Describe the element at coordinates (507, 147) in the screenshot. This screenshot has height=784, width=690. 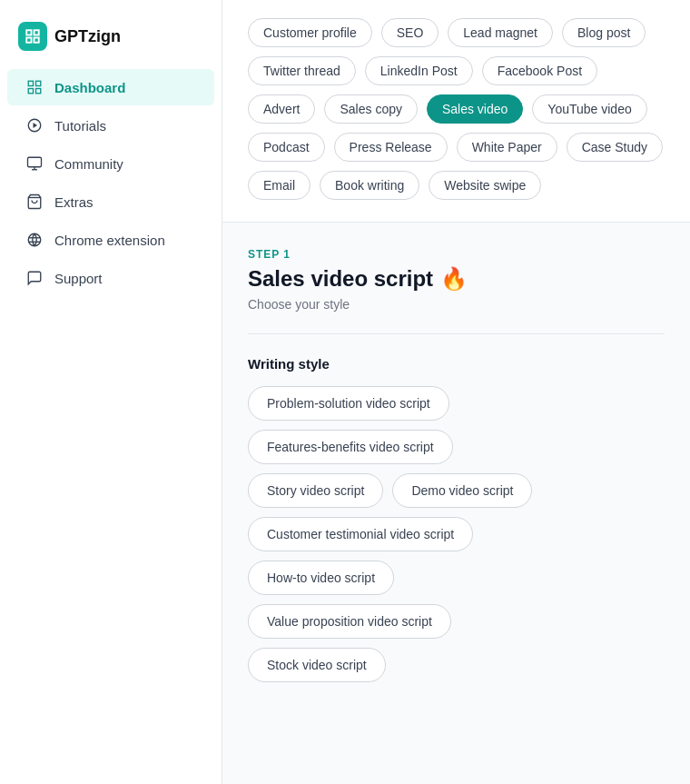
I see `tag-white-paper: White Paper` at that location.